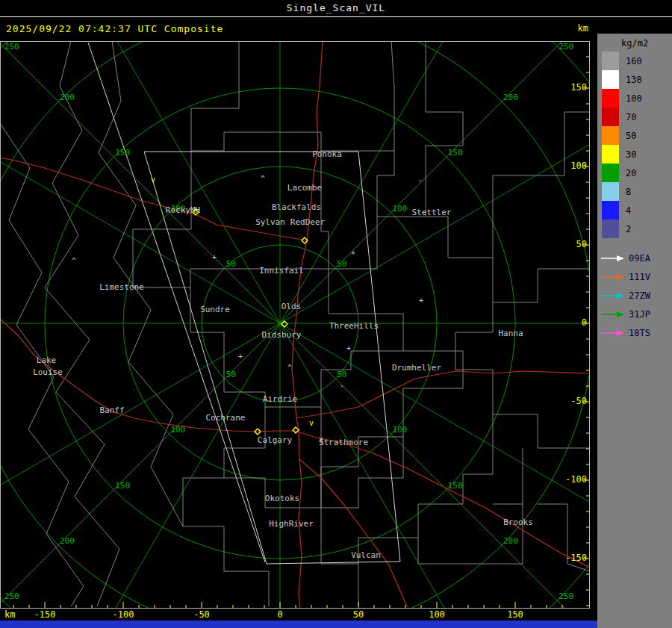 The image size is (672, 628). Describe the element at coordinates (290, 367) in the screenshot. I see `town-point-marker: ^` at that location.